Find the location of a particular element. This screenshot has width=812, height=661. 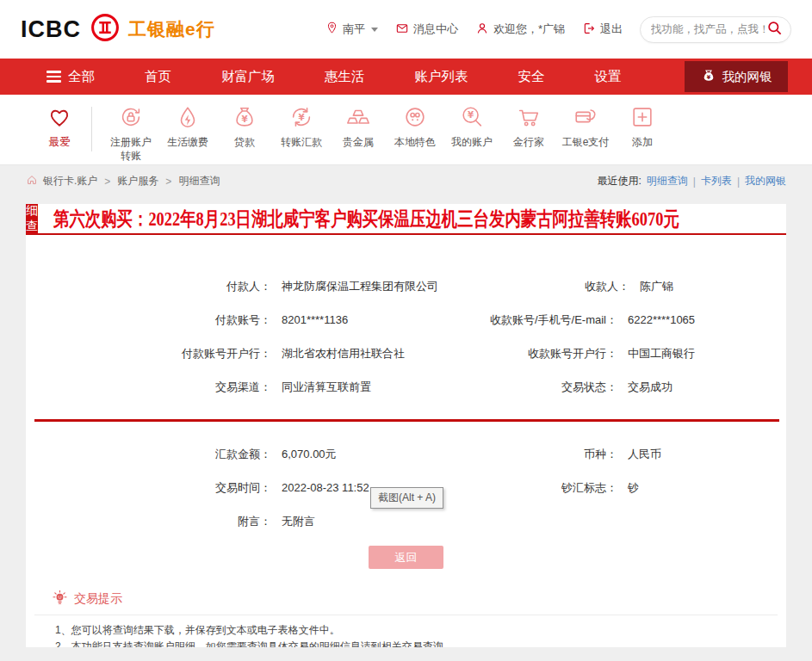

top-header: ICBC 工银融e行 南平 is located at coordinates (406, 29).